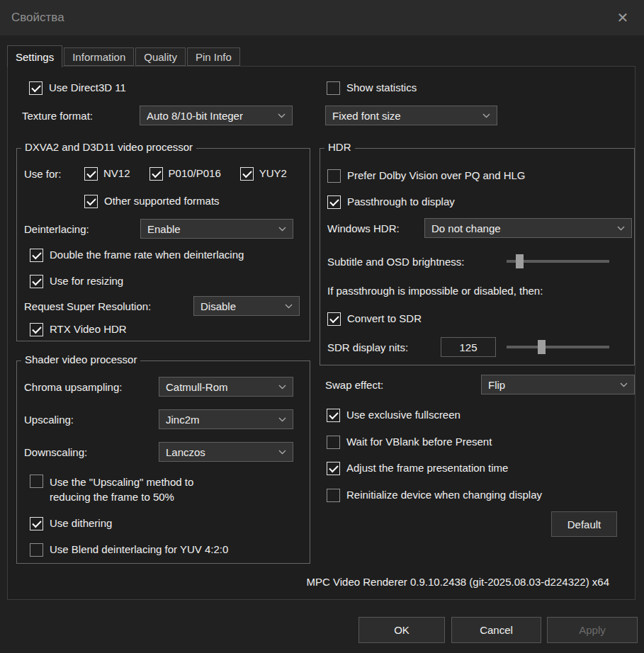 The height and width of the screenshot is (653, 644). What do you see at coordinates (109, 306) in the screenshot?
I see `super-resolution-label: Request Super Resolution:` at bounding box center [109, 306].